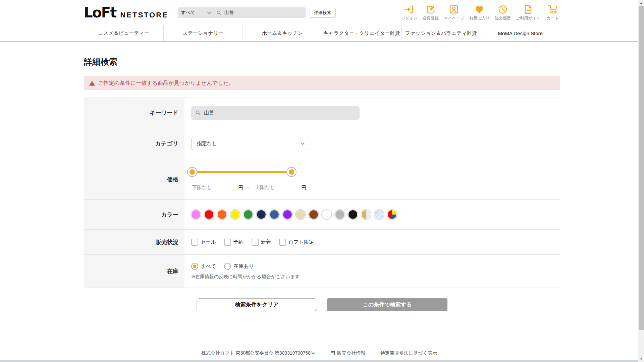 The image size is (644, 362). I want to click on status-label: 販売状況, so click(134, 242).